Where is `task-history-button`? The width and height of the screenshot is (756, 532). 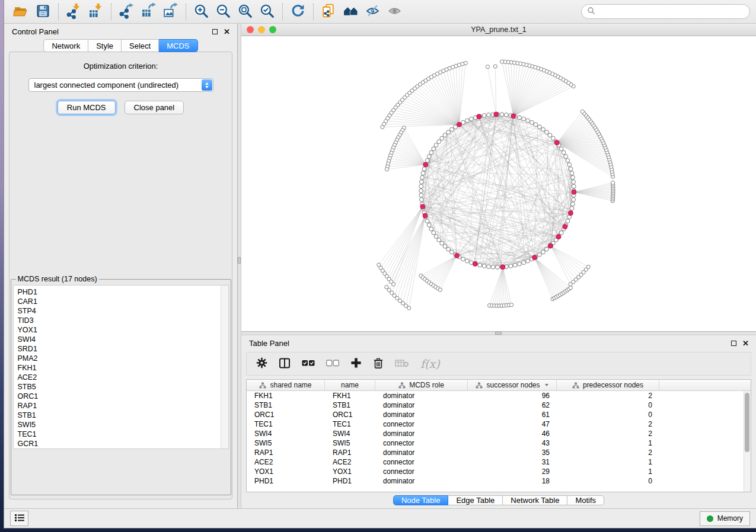
task-history-button is located at coordinates (19, 518).